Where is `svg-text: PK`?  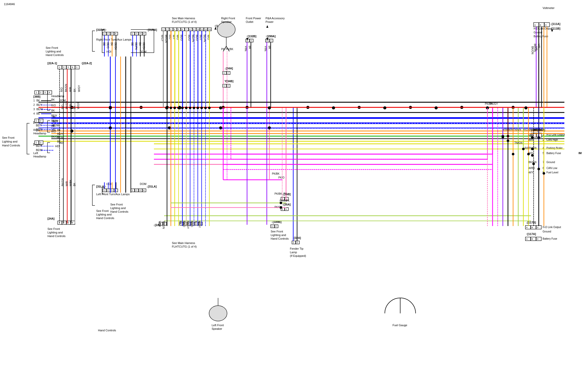 svg-text: PK is located at coordinates (180, 223).